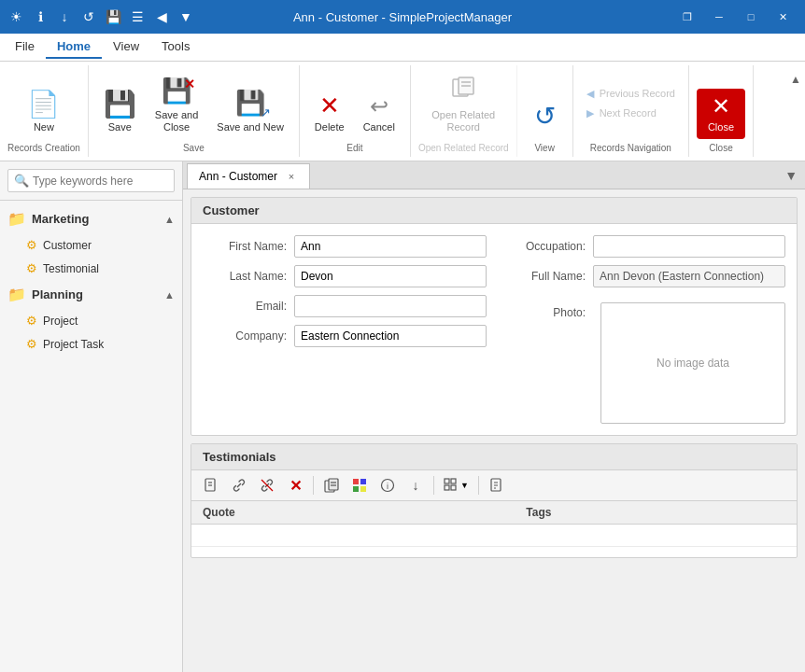 This screenshot has height=672, width=805. Describe the element at coordinates (463, 105) in the screenshot. I see `open-related-record-button: Open RelatedRecord` at that location.